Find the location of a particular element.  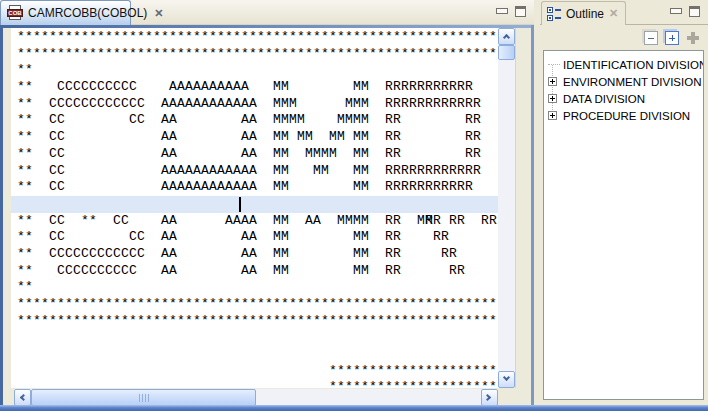

vertical-scrollbar-thumb is located at coordinates (506, 52).